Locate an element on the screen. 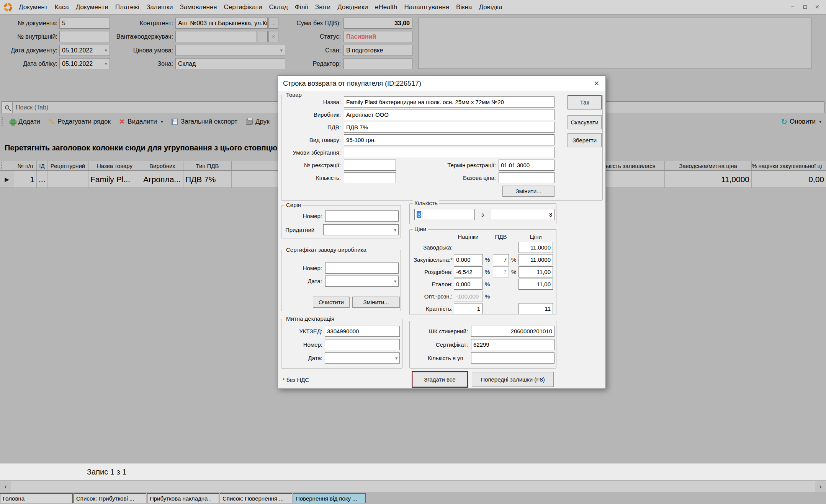 The height and width of the screenshot is (504, 826). base-price-field is located at coordinates (527, 178).